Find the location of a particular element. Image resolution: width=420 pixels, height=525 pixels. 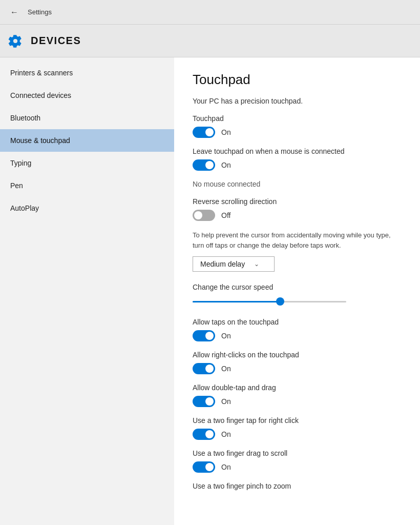

sidebar-item-mouse: Mouse & touchpad is located at coordinates (87, 140).